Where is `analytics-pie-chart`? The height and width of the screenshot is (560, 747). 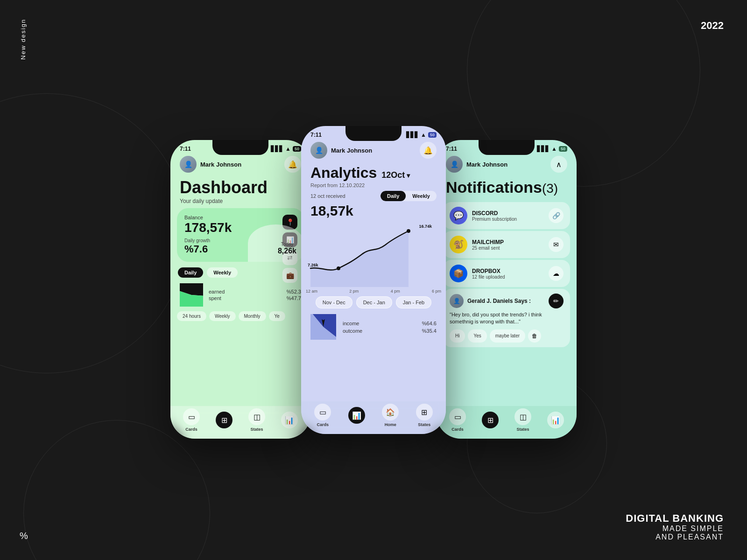
analytics-pie-chart is located at coordinates (323, 327).